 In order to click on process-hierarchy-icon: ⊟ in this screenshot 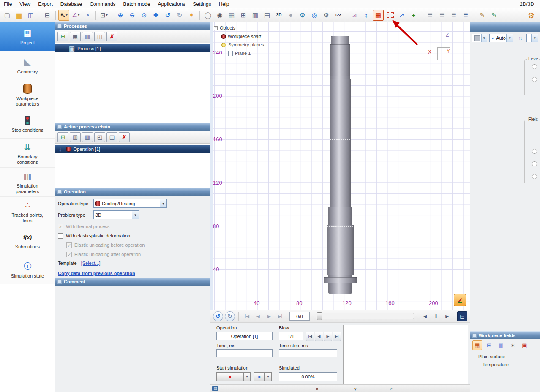, I will do `click(47, 15)`.